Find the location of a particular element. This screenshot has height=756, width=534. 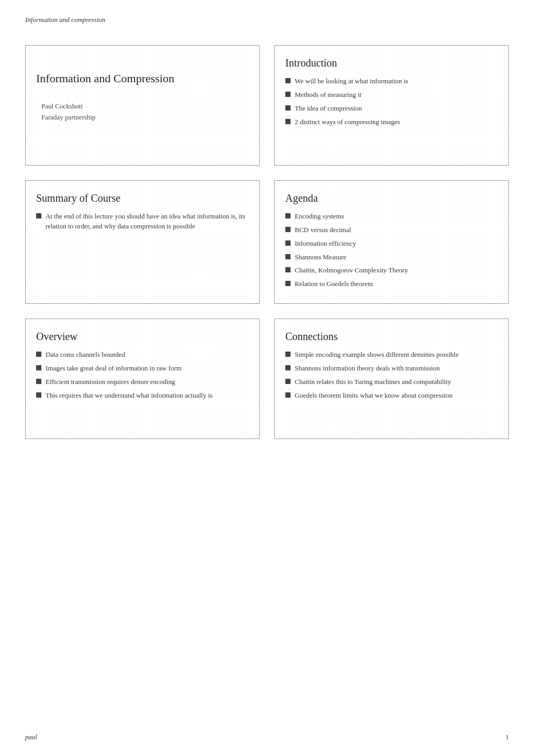

slide-5-bullets: Data coms channels bounded Images take g… is located at coordinates (142, 375).